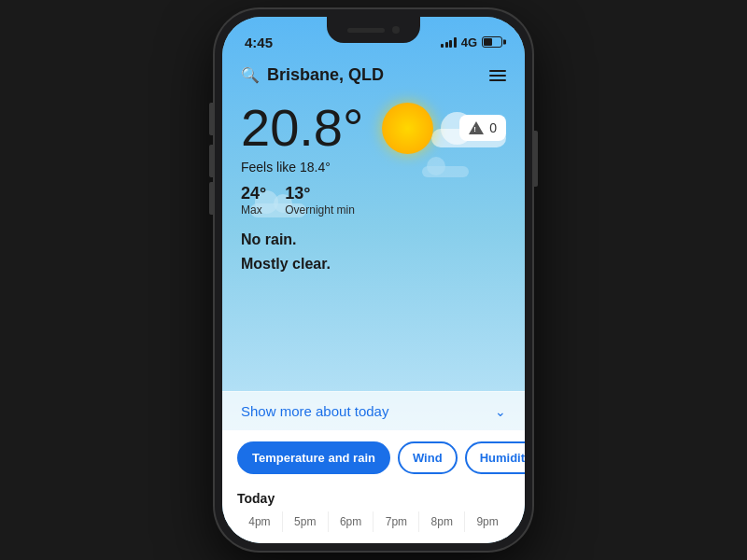 The image size is (747, 560). Describe the element at coordinates (498, 76) in the screenshot. I see `menu-button` at that location.